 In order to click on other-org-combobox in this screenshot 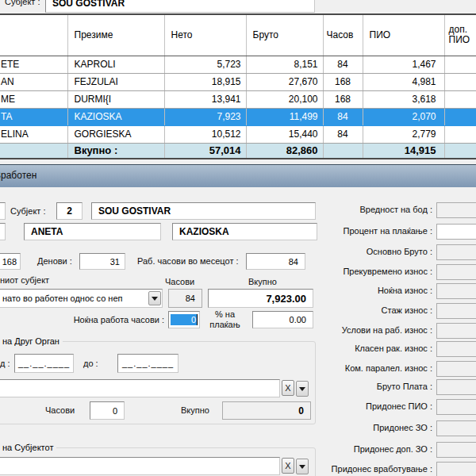, I will do `click(140, 389)`.